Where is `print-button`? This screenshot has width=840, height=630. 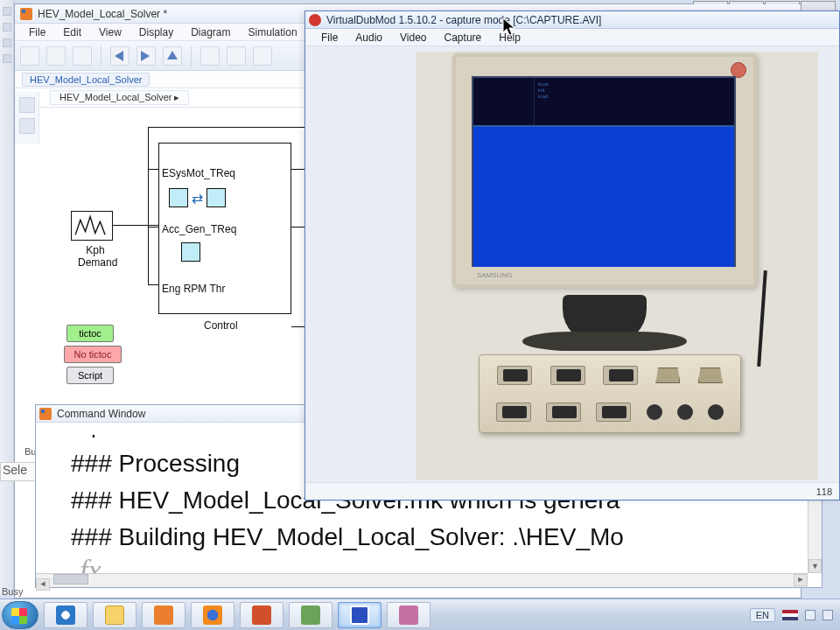 print-button is located at coordinates (82, 56).